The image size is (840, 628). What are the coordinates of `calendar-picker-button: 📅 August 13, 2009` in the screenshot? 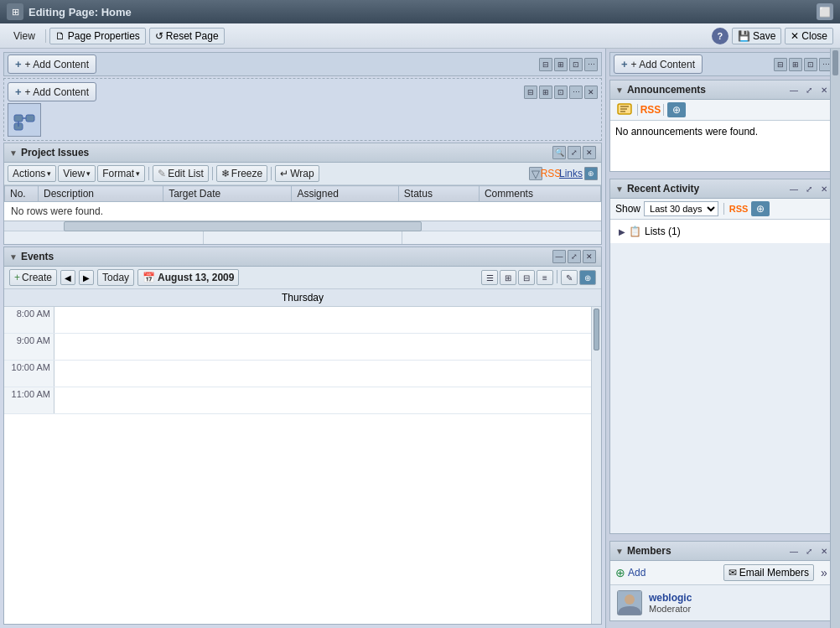 It's located at (188, 278).